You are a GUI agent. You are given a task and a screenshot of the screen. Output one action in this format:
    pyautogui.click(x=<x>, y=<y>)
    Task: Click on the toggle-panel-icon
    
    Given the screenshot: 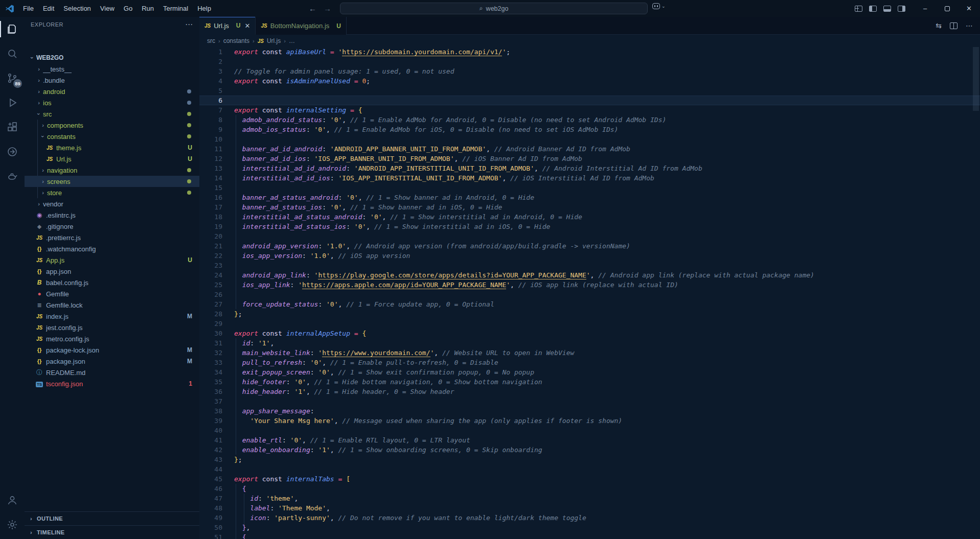 What is the action you would take?
    pyautogui.click(x=887, y=9)
    